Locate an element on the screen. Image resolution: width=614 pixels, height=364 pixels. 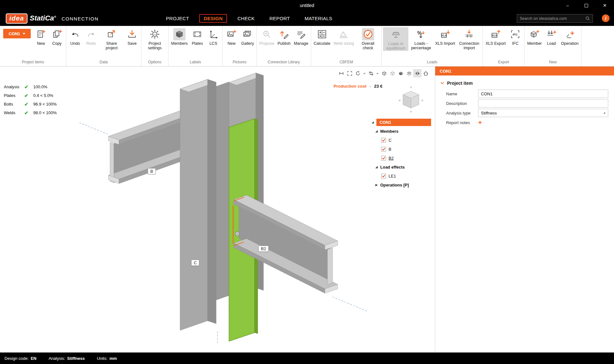
home-view-button is located at coordinates (426, 73).